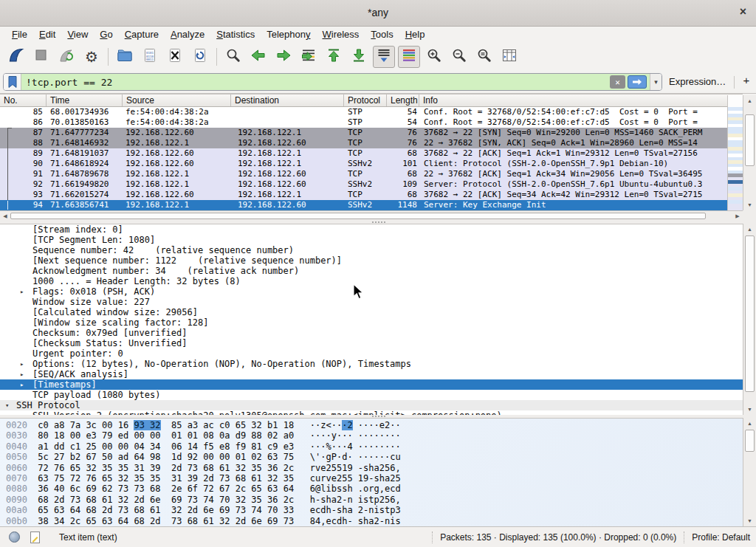 Image resolution: width=756 pixels, height=547 pixels. Describe the element at coordinates (371, 333) in the screenshot. I see `detail-line: Checksum: 0x79ed [unverified]` at that location.